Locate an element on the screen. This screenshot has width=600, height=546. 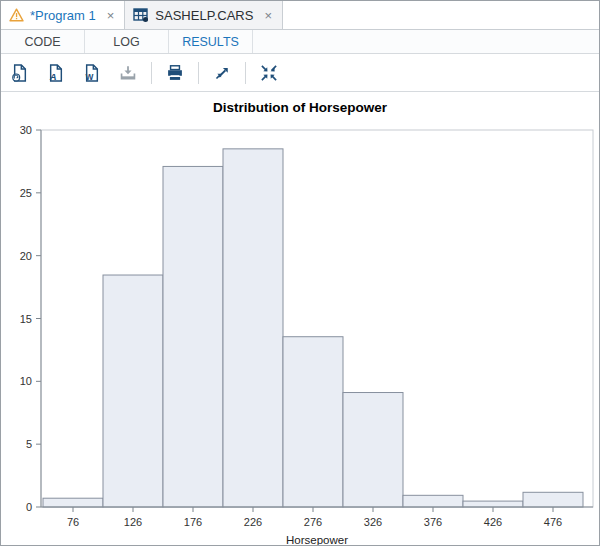
svg-text: W is located at coordinates (90, 77).